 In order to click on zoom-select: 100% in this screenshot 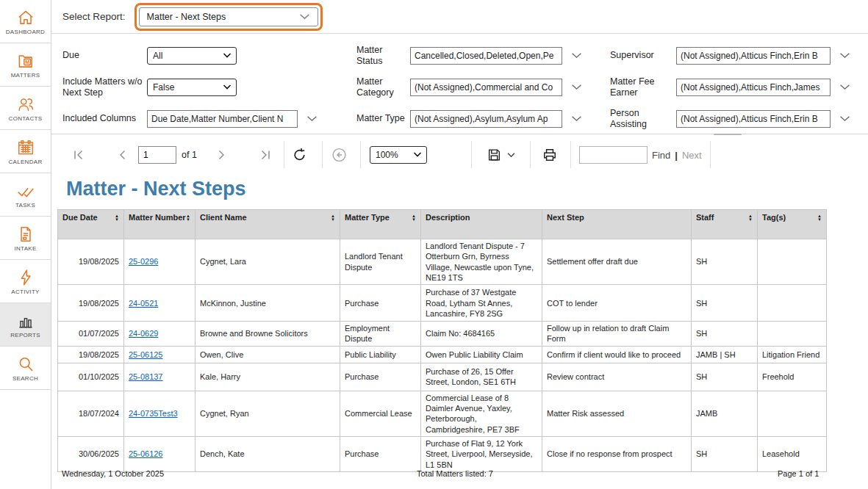, I will do `click(398, 155)`.